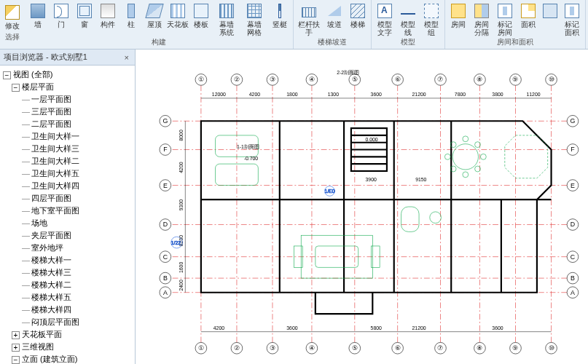 This screenshot has height=364, width=588. I want to click on ceiling-hdr: 天花板平面, so click(42, 334).